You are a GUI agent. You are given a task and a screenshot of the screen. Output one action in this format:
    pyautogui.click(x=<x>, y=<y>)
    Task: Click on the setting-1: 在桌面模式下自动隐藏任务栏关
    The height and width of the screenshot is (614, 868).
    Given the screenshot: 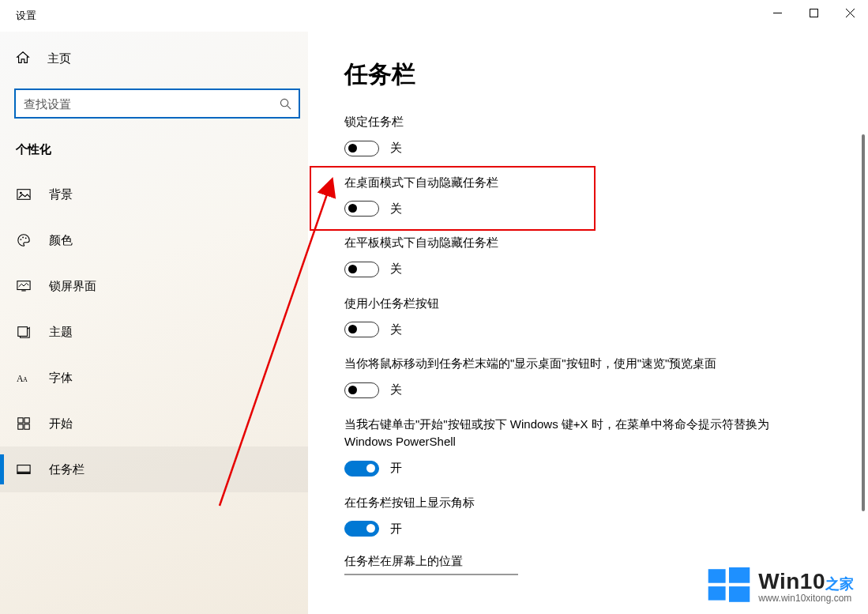 What is the action you would take?
    pyautogui.click(x=583, y=196)
    